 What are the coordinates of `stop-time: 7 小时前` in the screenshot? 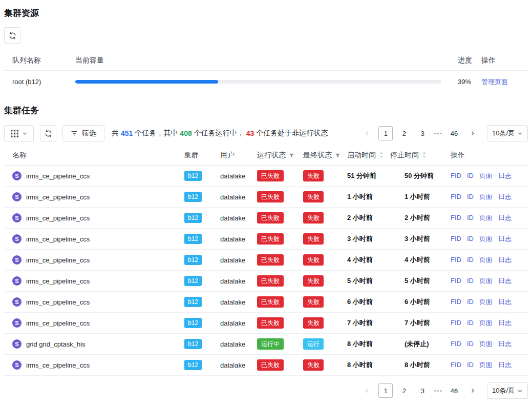 It's located at (412, 323).